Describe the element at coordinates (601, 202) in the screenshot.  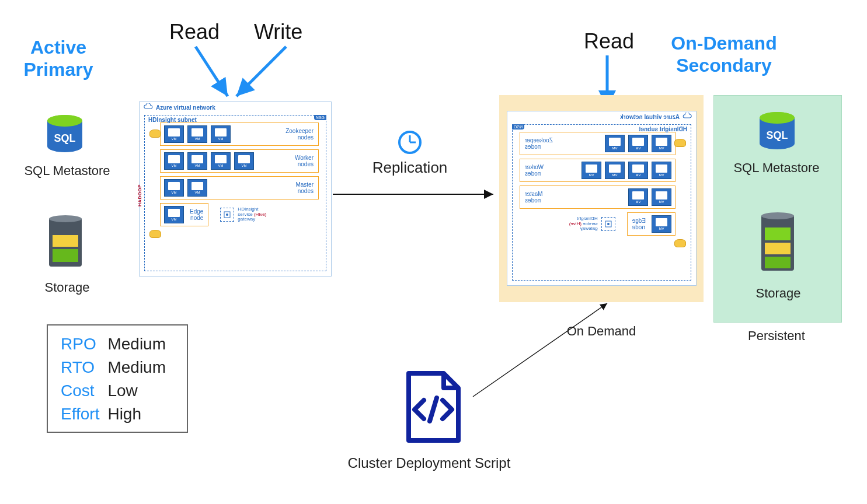
I see `subnet-box: HDInsight subnet NSG VM VM VM Zookeepern…` at that location.